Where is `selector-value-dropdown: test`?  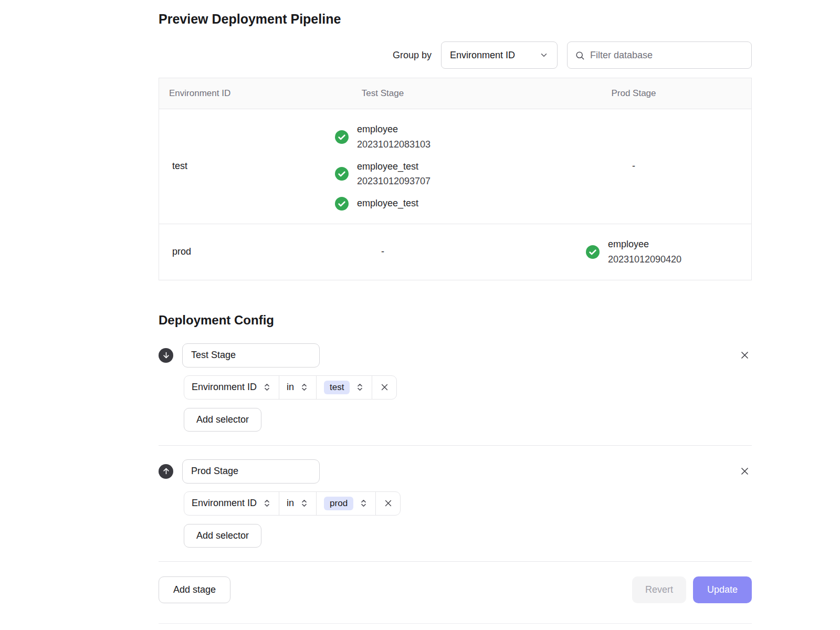 selector-value-dropdown: test is located at coordinates (344, 387).